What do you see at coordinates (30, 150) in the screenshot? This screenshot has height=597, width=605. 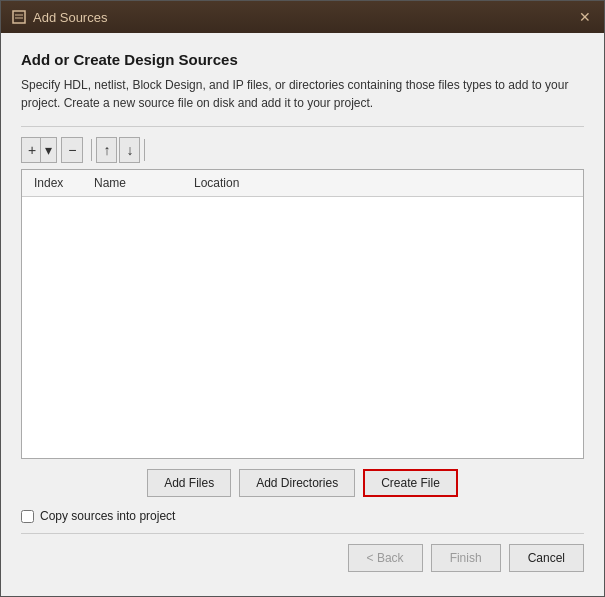 I see `add-button: +` at bounding box center [30, 150].